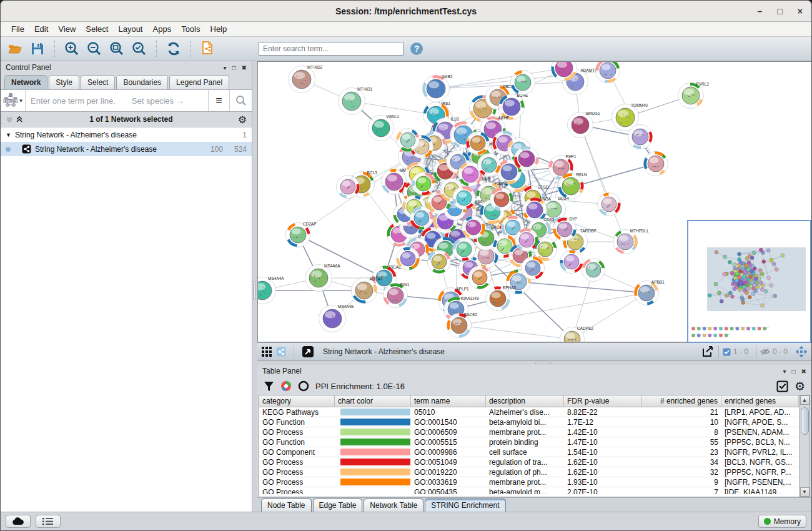 The height and width of the screenshot is (531, 812). I want to click on column-header: enriched genes, so click(760, 401).